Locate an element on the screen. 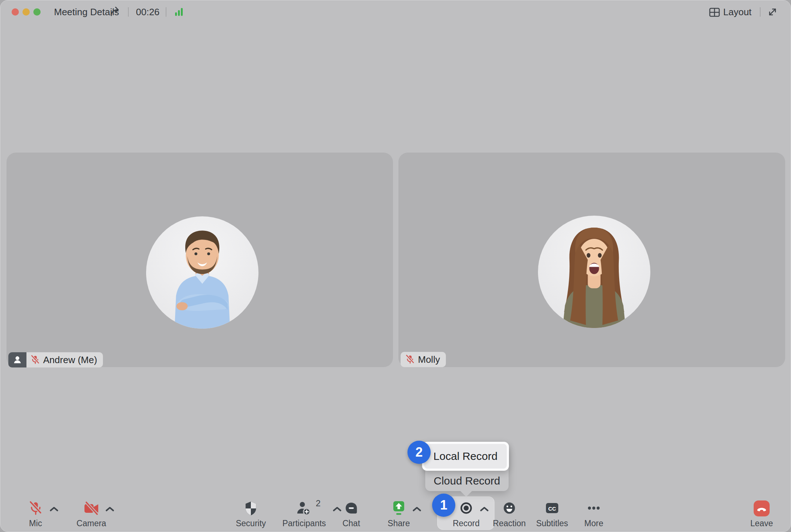 This screenshot has height=532, width=791. leave-label: Leave is located at coordinates (762, 523).